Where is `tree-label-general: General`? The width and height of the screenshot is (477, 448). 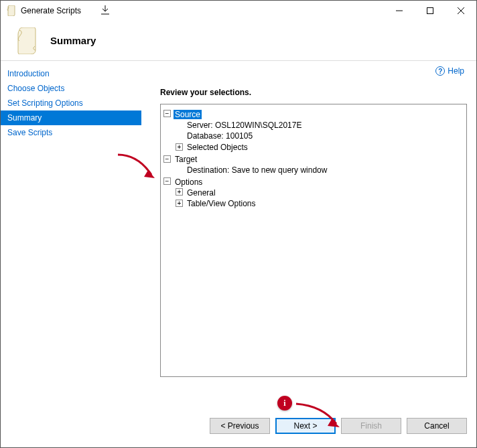
tree-label-general: General is located at coordinates (201, 193).